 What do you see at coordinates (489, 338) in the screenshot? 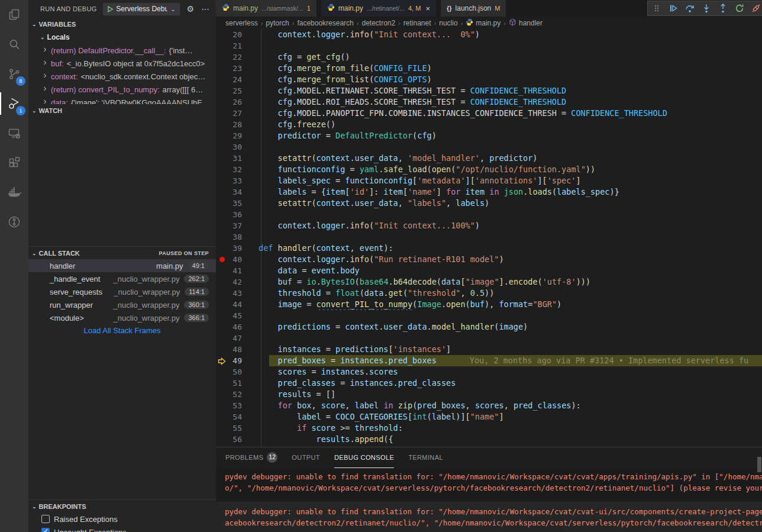
I see `code-line: 47` at bounding box center [489, 338].